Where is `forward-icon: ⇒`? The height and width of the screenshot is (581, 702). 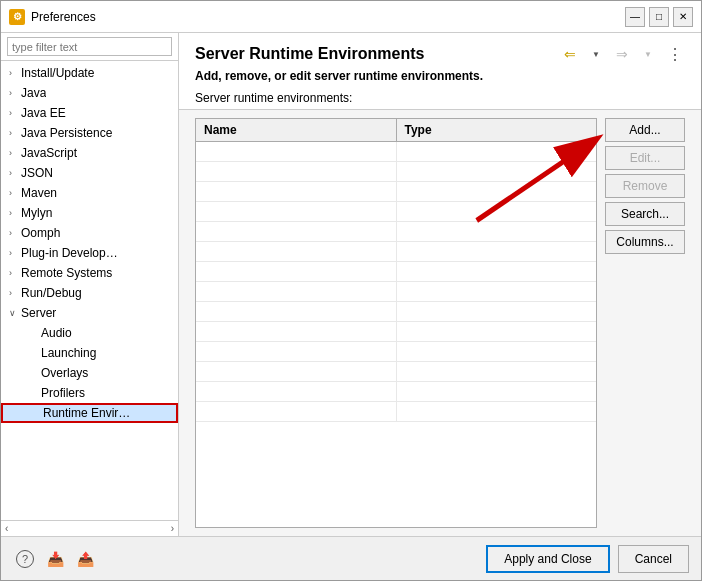 forward-icon: ⇒ is located at coordinates (622, 54).